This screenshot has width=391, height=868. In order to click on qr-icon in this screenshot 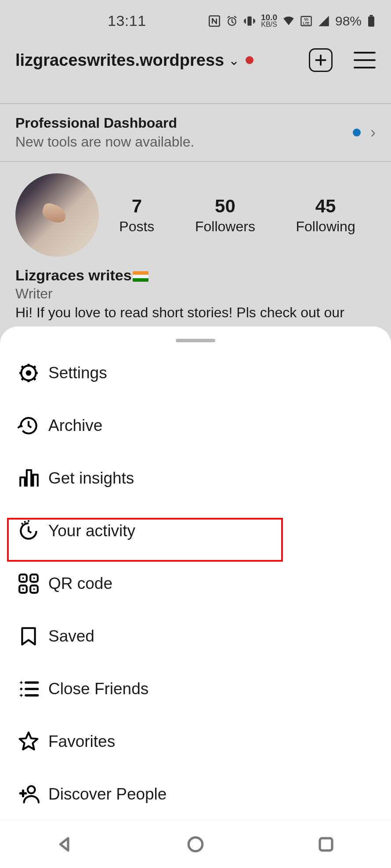, I will do `click(29, 584)`.